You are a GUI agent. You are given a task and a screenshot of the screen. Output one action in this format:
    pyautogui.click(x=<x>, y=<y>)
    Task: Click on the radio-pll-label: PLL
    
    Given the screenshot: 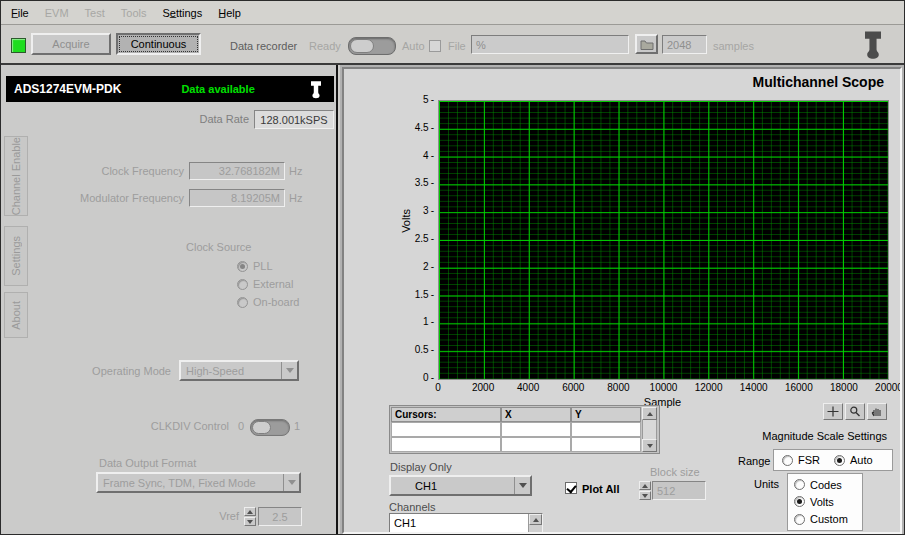 What is the action you would take?
    pyautogui.click(x=263, y=266)
    